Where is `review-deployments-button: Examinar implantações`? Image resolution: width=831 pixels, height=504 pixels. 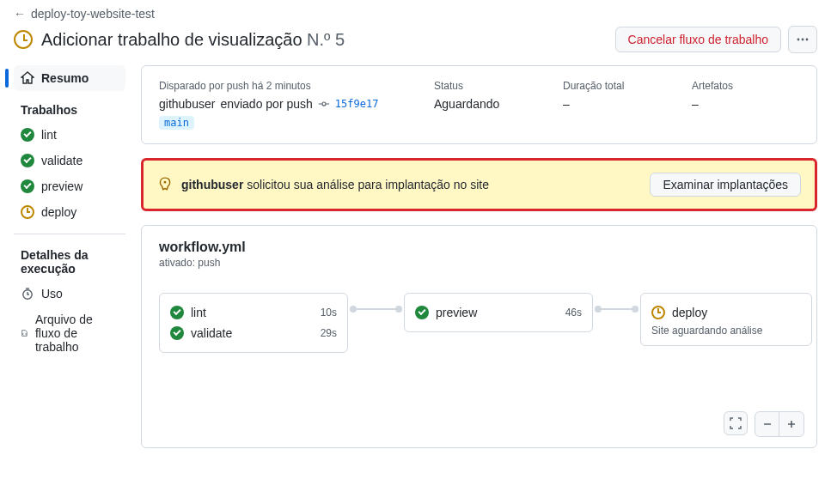 review-deployments-button: Examinar implantações is located at coordinates (725, 185).